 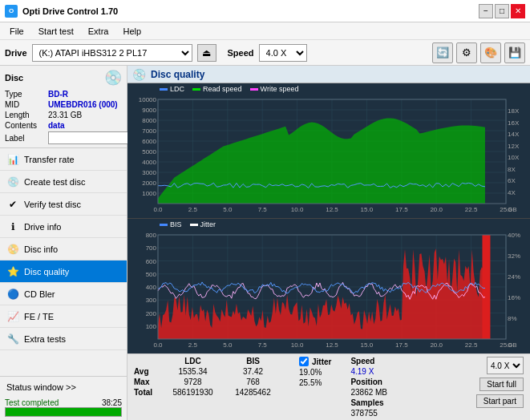 What do you see at coordinates (83, 104) in the screenshot?
I see `disc-mid-val: UMEBDR016 (000)` at bounding box center [83, 104].